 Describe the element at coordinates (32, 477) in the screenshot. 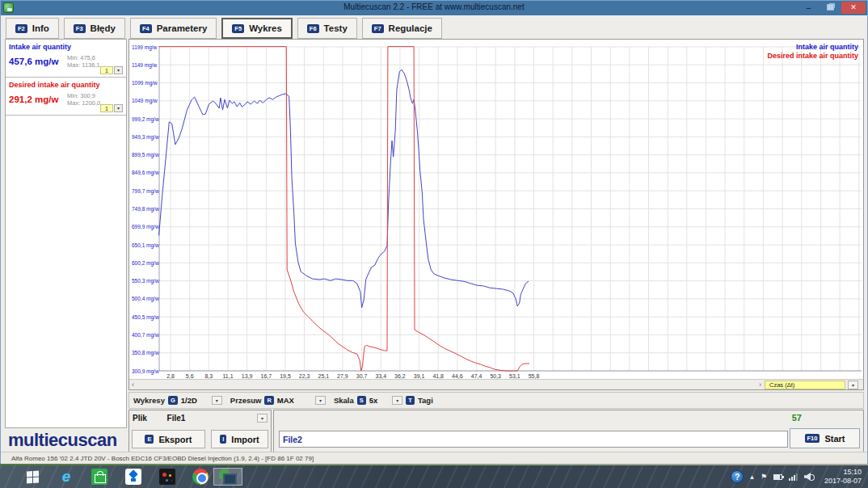

I see `taskbar-start-button` at that location.